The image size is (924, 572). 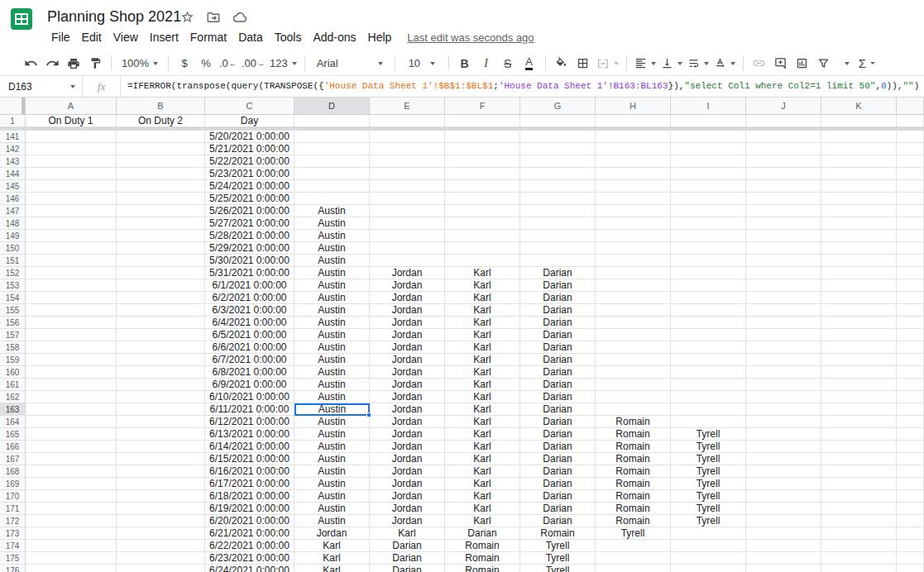 I want to click on cell-C161: 6/9/2021 0:00:00, so click(x=250, y=385).